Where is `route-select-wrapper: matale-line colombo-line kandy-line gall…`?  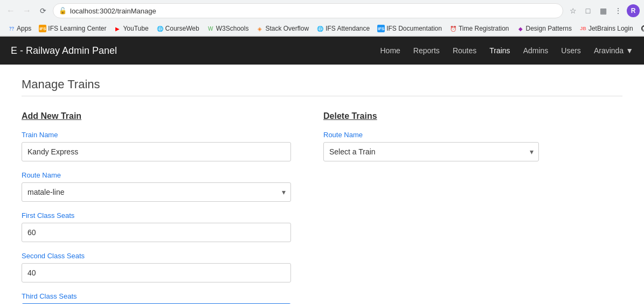
route-select-wrapper: matale-line colombo-line kandy-line gall… is located at coordinates (156, 192).